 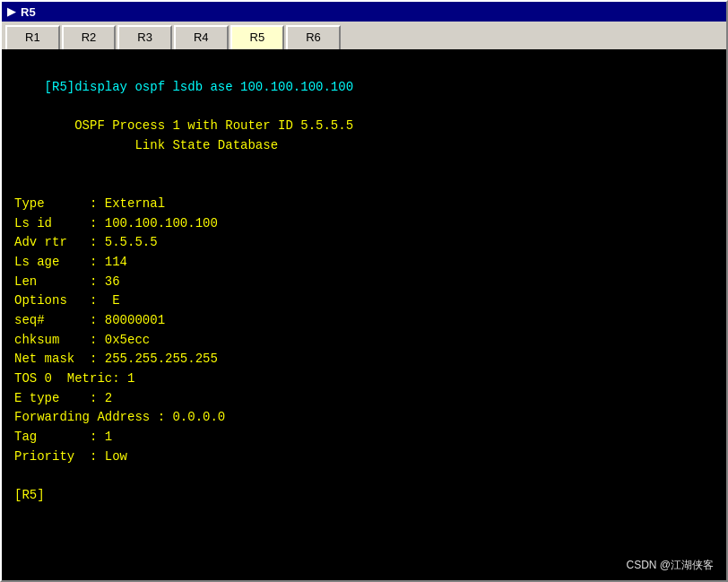 I want to click on terminal-line: [R5], so click(x=30, y=495).